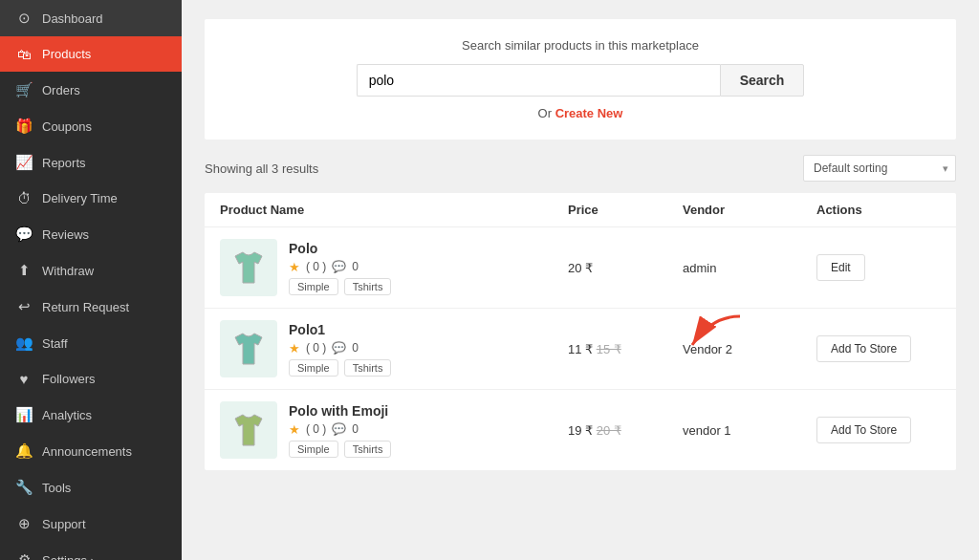  Describe the element at coordinates (356, 348) in the screenshot. I see `comment-count-2: 0` at that location.